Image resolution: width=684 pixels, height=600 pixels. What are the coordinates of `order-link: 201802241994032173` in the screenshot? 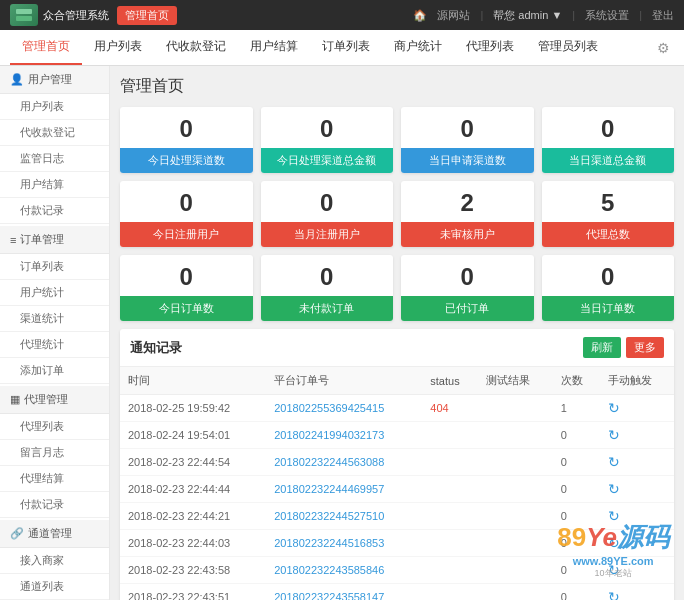 It's located at (329, 435).